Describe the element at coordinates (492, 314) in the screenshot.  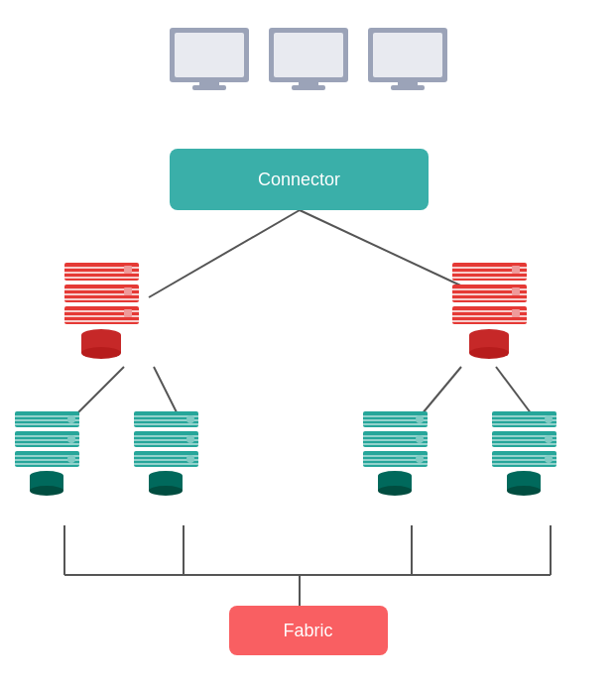
I see `red-server-right` at that location.